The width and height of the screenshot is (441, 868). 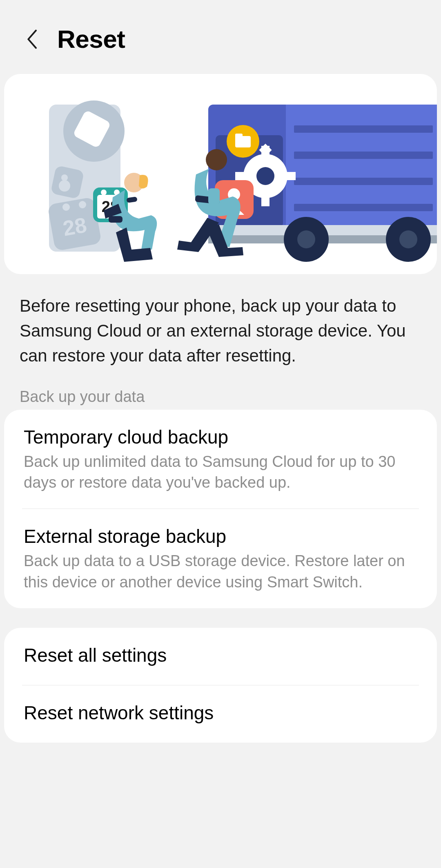 I want to click on option-title: Reset all settings, so click(x=220, y=655).